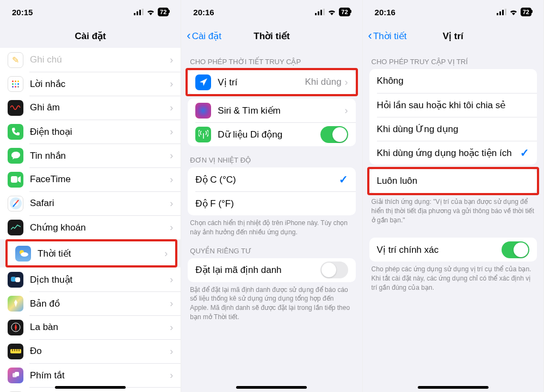  I want to click on option-while-using-app-or-widgets: Khi dùng ứng dụng hoặc tiện ích ✓, so click(453, 153).